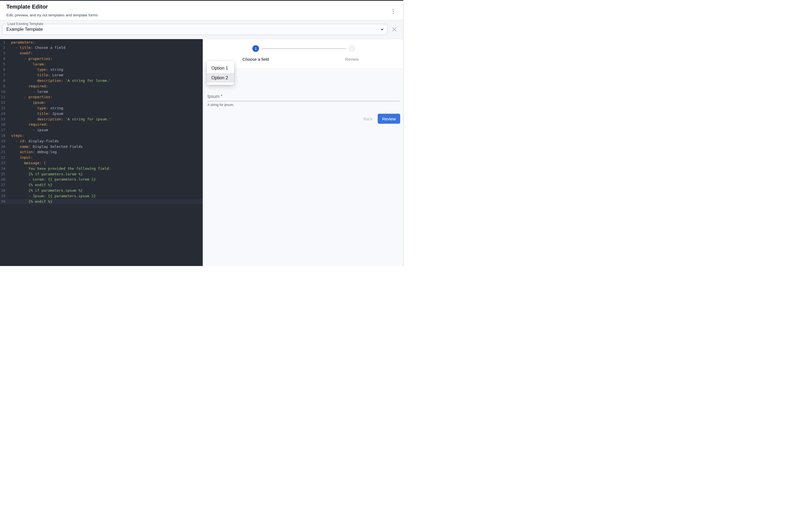  Describe the element at coordinates (27, 7) in the screenshot. I see `page-title: Template Editor` at that location.